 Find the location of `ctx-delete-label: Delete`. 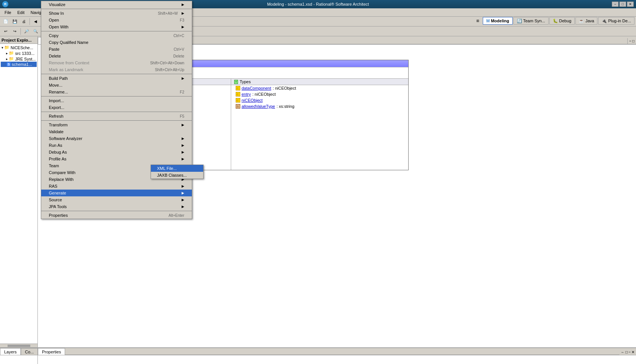

ctx-delete-label: Delete is located at coordinates (55, 56).